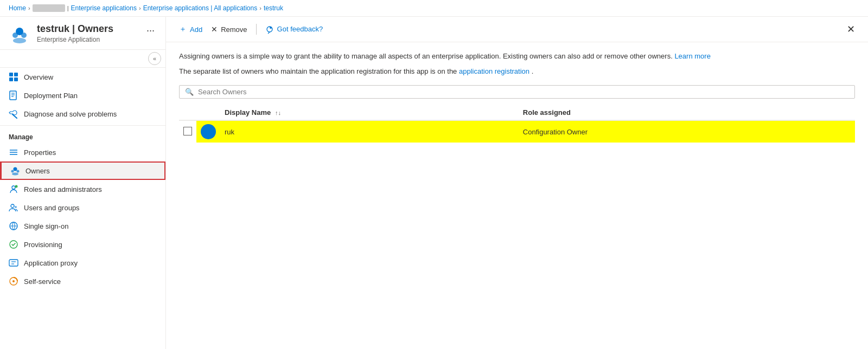  What do you see at coordinates (201, 8) in the screenshot?
I see `breadcrumb-all-applications: Enterprise applications | All applicatio…` at bounding box center [201, 8].